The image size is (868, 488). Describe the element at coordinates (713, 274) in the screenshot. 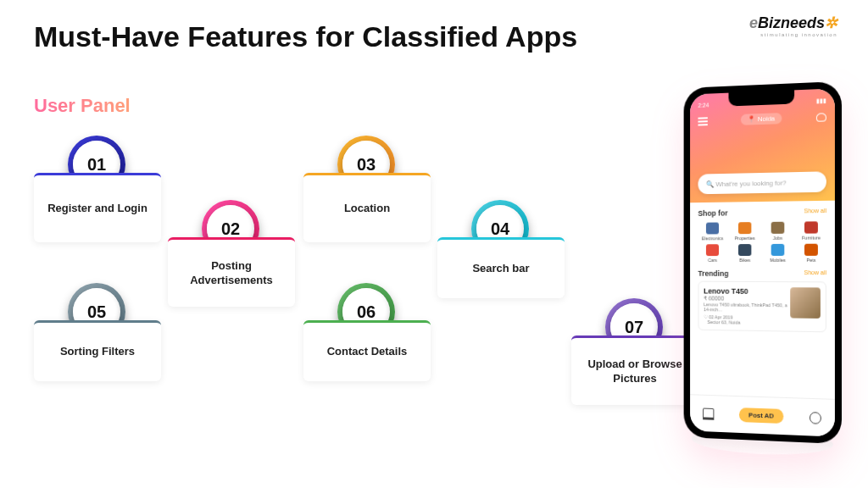

I see `trending-title: Trending` at that location.